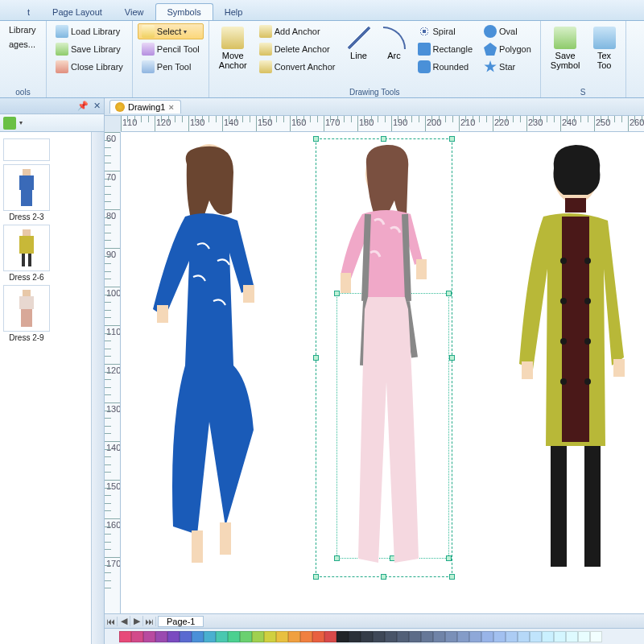 This screenshot has width=644, height=644. Describe the element at coordinates (446, 67) in the screenshot. I see `rounded-button: Rounded` at that location.